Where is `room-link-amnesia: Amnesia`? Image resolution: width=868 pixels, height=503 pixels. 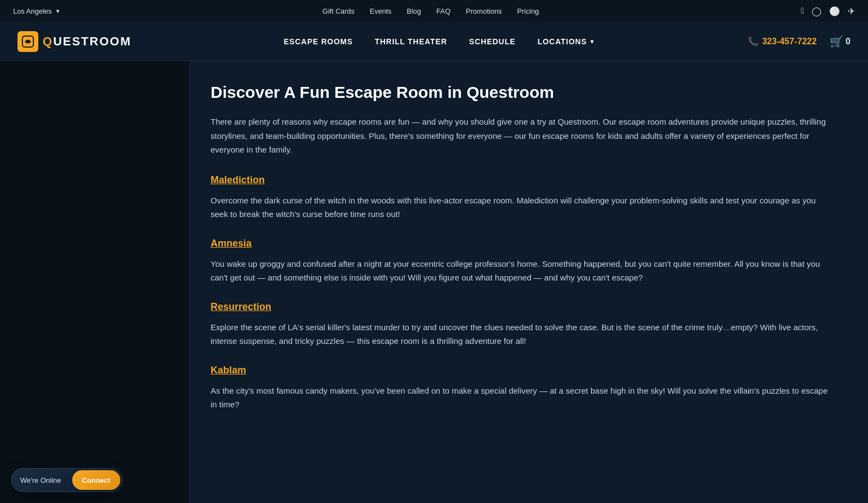 room-link-amnesia: Amnesia is located at coordinates (231, 244).